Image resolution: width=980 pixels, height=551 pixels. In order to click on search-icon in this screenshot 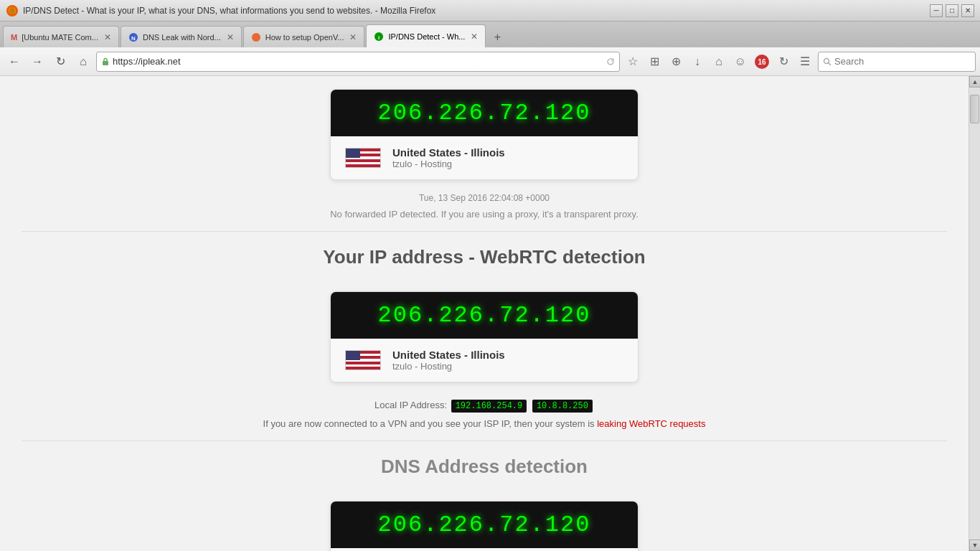, I will do `click(827, 62)`.